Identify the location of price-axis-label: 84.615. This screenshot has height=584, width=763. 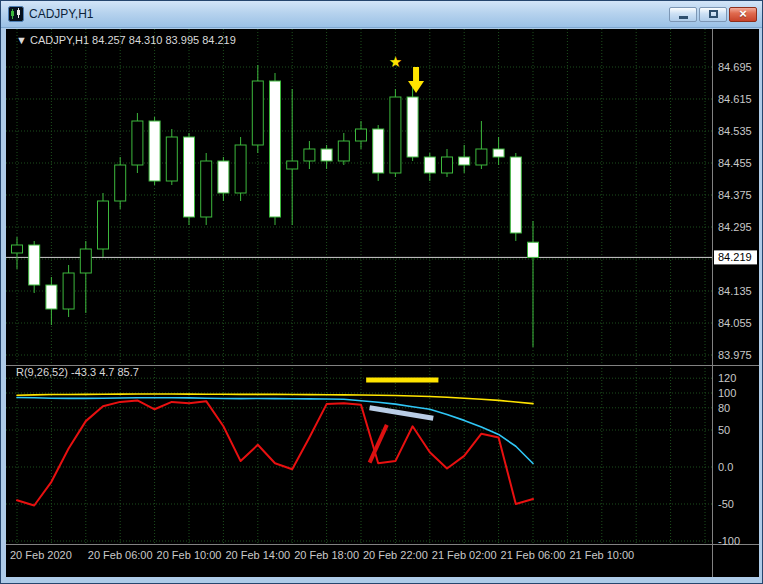
(735, 99).